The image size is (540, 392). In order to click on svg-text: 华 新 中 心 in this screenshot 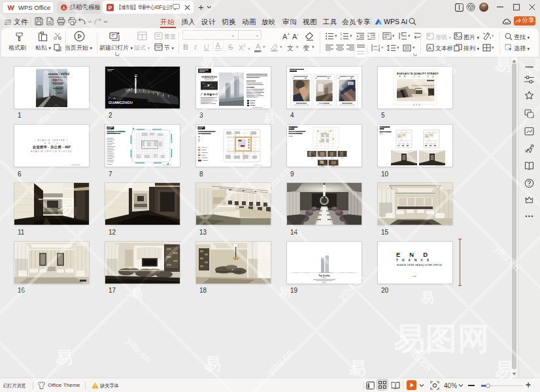, I will do `click(52, 143)`.